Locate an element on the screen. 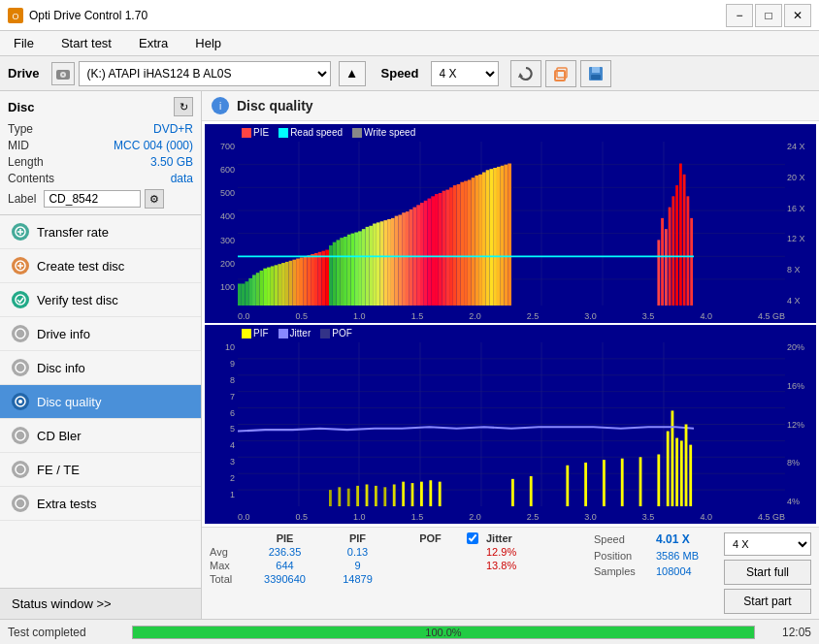 The height and width of the screenshot is (644, 819). status-window-button: Status window >> is located at coordinates (101, 603).